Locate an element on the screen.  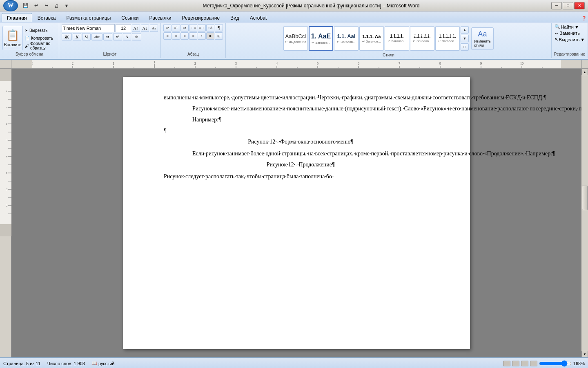
ribbon: Главная Вставка Разметка страницы Ссылки… is located at coordinates (294, 36).